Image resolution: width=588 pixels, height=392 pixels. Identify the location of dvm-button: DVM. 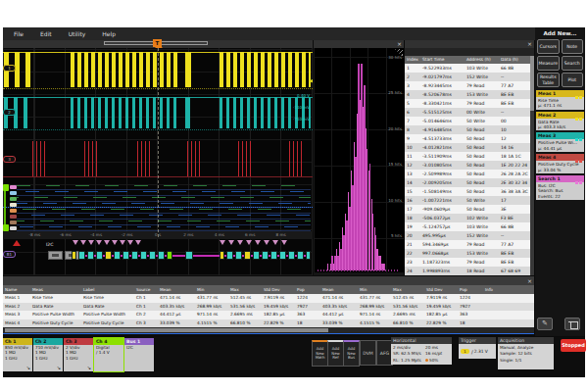
(368, 353).